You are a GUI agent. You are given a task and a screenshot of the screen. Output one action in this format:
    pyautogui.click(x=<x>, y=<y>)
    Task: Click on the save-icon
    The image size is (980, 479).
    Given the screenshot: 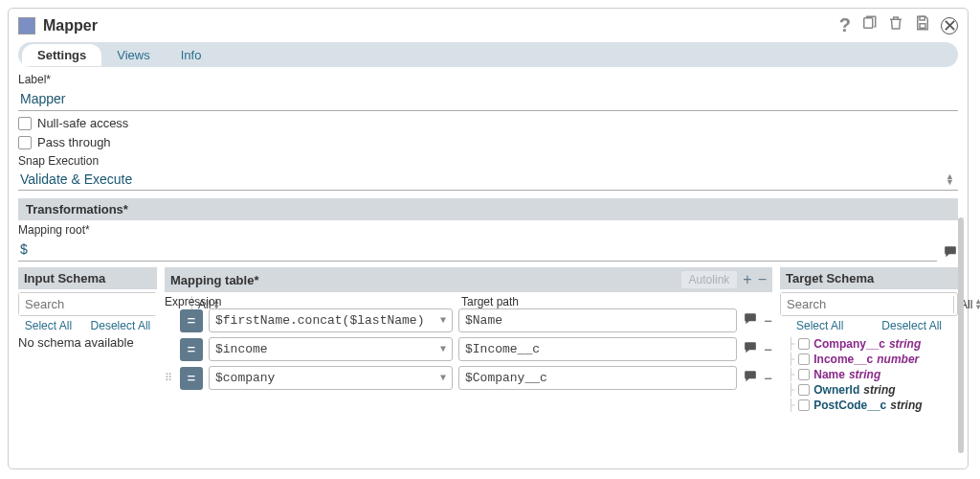 What is the action you would take?
    pyautogui.click(x=923, y=25)
    